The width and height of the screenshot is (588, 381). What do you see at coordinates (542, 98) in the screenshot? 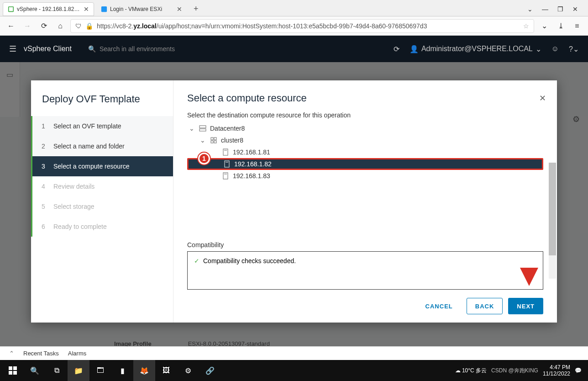
I see `dialog-close-button: ✕` at bounding box center [542, 98].